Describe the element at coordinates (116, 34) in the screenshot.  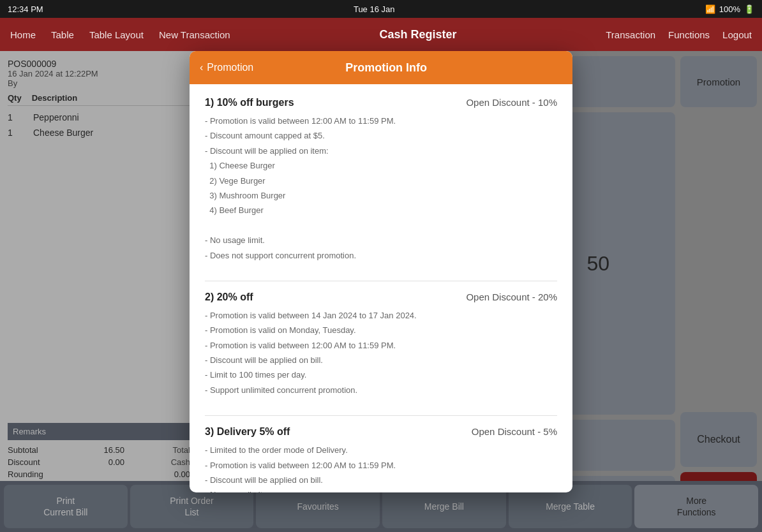
I see `nav-table-layout: Table Layout` at that location.